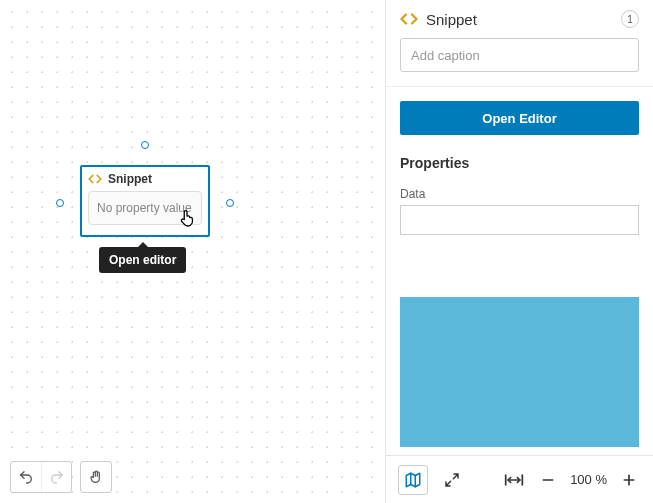 This screenshot has width=653, height=503. I want to click on selection-handle-right, so click(230, 203).